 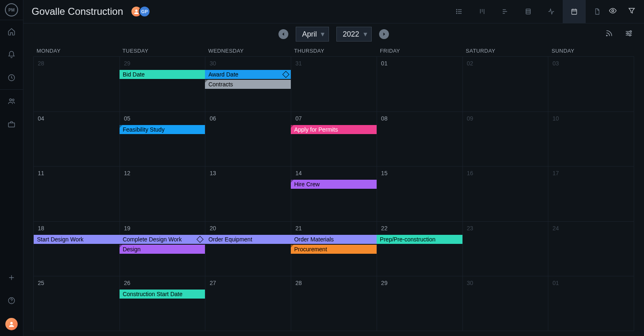 I want to click on day-cell: 30, so click(x=505, y=304).